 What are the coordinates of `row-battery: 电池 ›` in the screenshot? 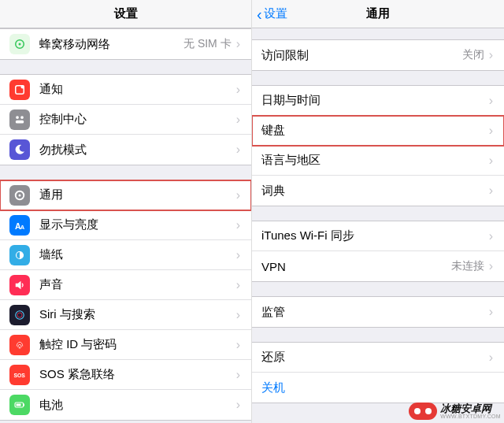 It's located at (126, 405).